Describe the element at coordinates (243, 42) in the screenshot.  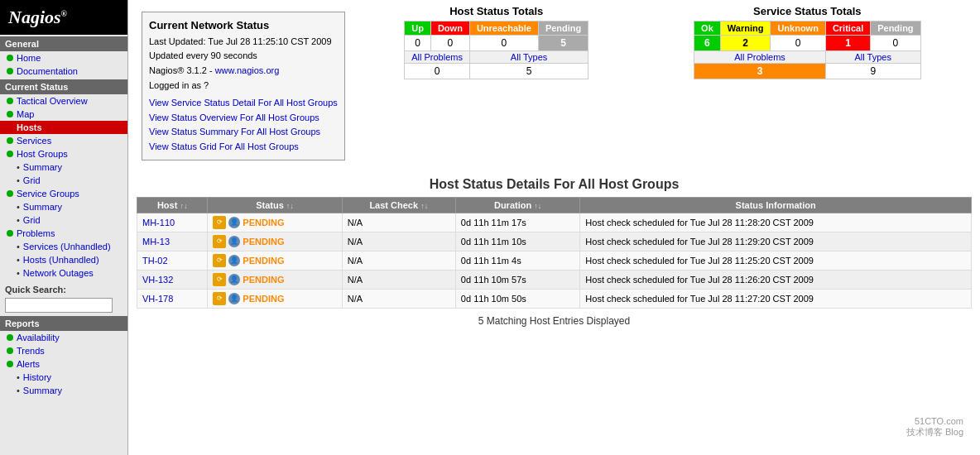
I see `infobox-last-updated: Last Updated: Tue Jul 28 11:25:10 CST 20…` at that location.